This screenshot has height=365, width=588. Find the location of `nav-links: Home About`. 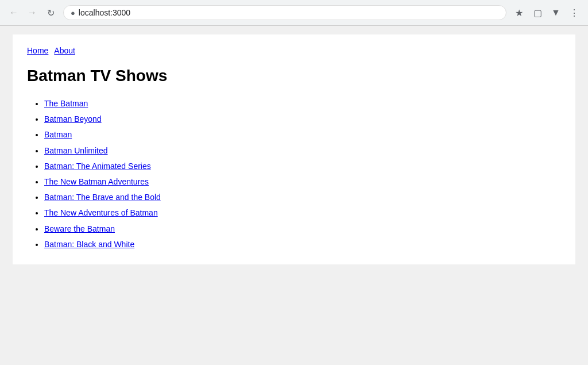

nav-links: Home About is located at coordinates (294, 51).